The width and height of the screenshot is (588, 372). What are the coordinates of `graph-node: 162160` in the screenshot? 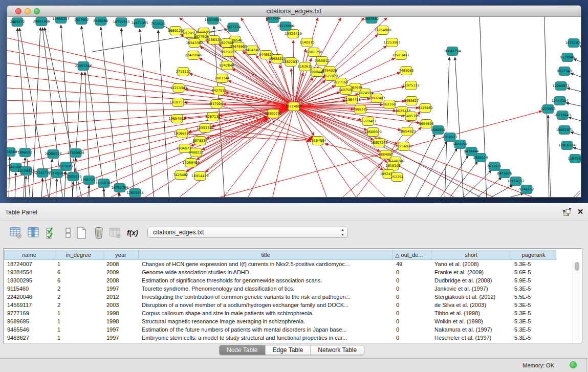 It's located at (390, 104).